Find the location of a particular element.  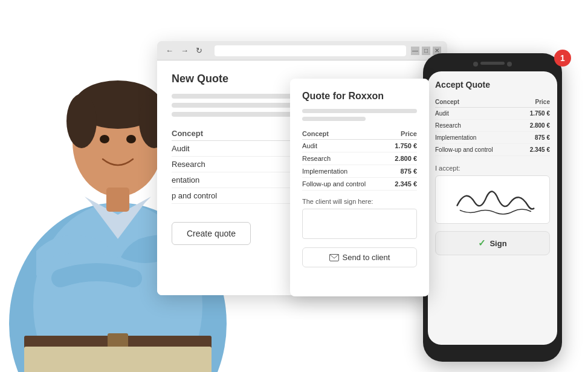

phone-table-price-cell: 1.750 € is located at coordinates (535, 114).